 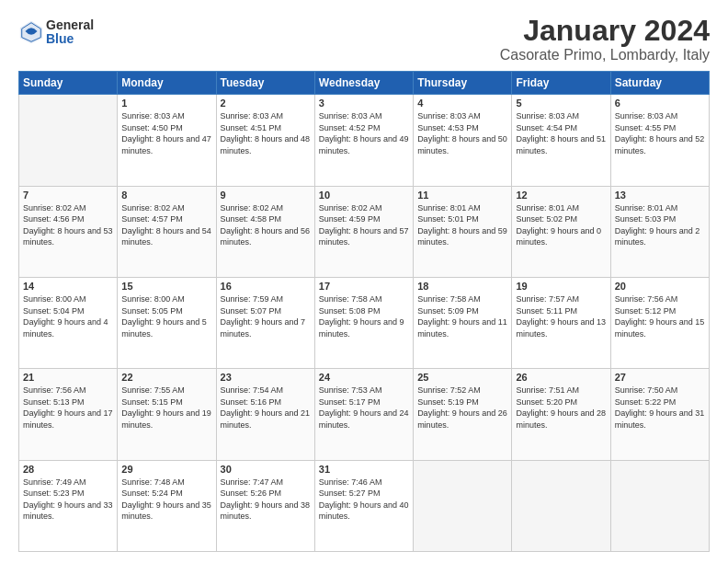 I want to click on sunset-text: Sunset: 4:56 PM, so click(x=53, y=219).